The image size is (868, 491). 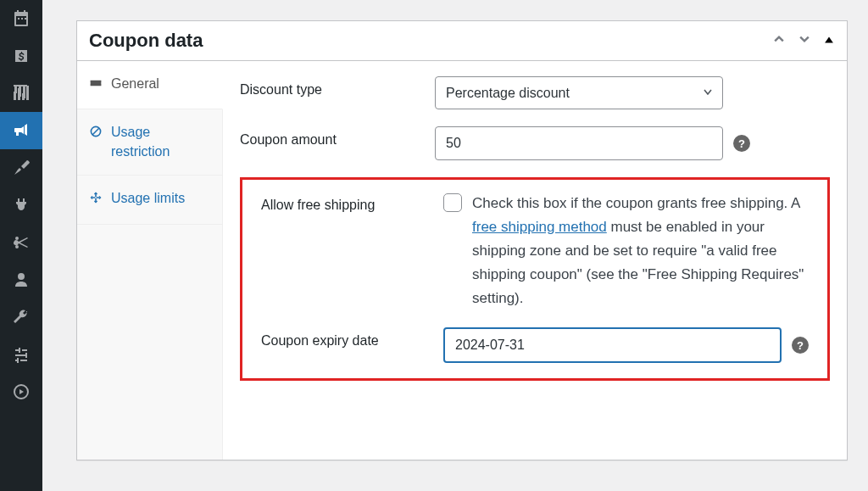 I want to click on discount-type-select-wrap: Percentage discount, so click(x=579, y=93).